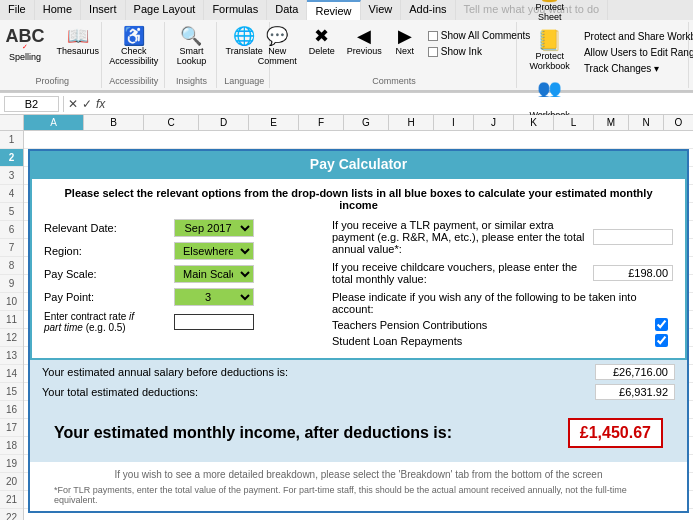  I want to click on show-all-checkbox-icon, so click(433, 36).